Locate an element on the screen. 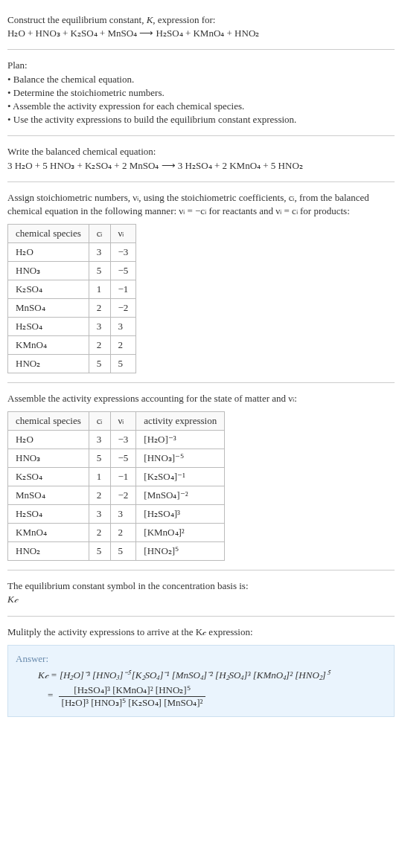 Image resolution: width=402 pixels, height=868 pixels. fraction-denominator: [H₂O]³ [HNO₃]⁵ [K₂SO₄] [MnSO₄]² is located at coordinates (133, 703).